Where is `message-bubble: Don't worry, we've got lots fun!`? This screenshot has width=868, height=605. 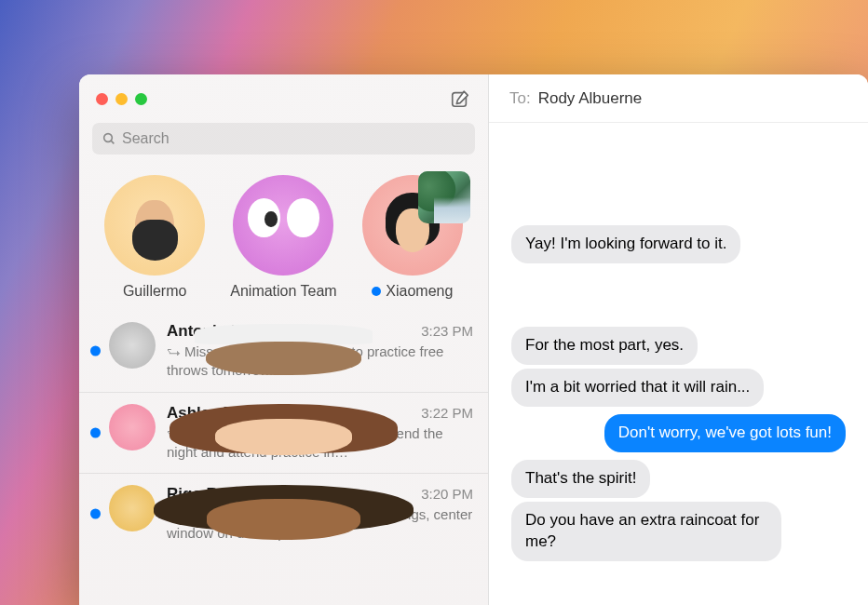
message-bubble: Don't worry, we've got lots fun! is located at coordinates (725, 434).